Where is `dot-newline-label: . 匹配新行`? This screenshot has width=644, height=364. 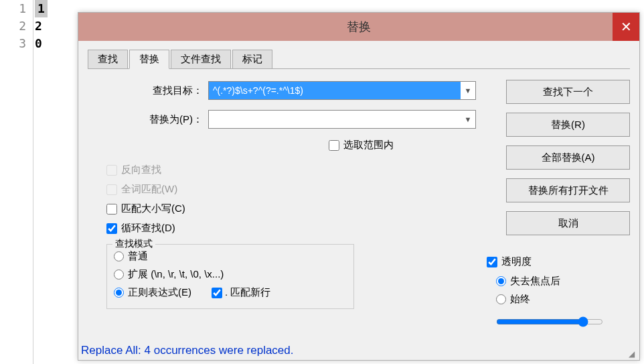 dot-newline-label: . 匹配新行 is located at coordinates (248, 292).